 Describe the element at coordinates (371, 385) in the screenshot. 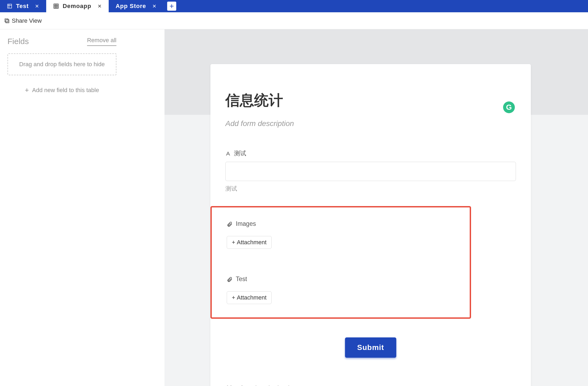

I see `after-submit-label: After form is submitted` at that location.